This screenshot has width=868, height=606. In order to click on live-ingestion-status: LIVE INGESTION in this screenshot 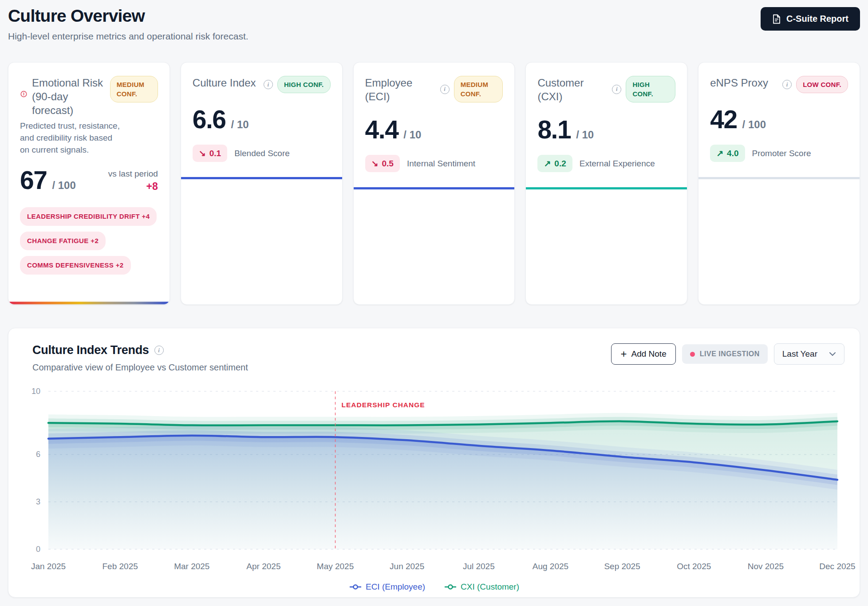, I will do `click(725, 354)`.